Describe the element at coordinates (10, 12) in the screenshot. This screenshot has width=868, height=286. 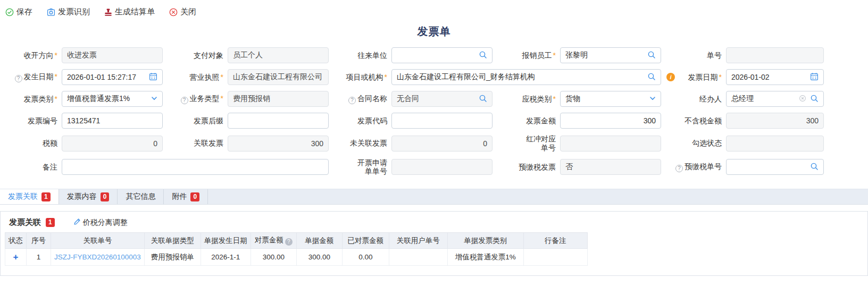
I see `check-circle-icon` at that location.